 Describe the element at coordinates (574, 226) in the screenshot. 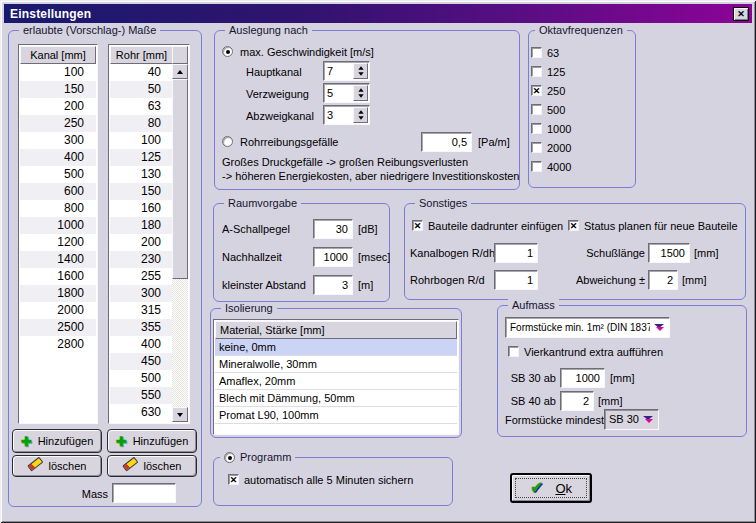

I see `status-checkbox: ✕` at that location.